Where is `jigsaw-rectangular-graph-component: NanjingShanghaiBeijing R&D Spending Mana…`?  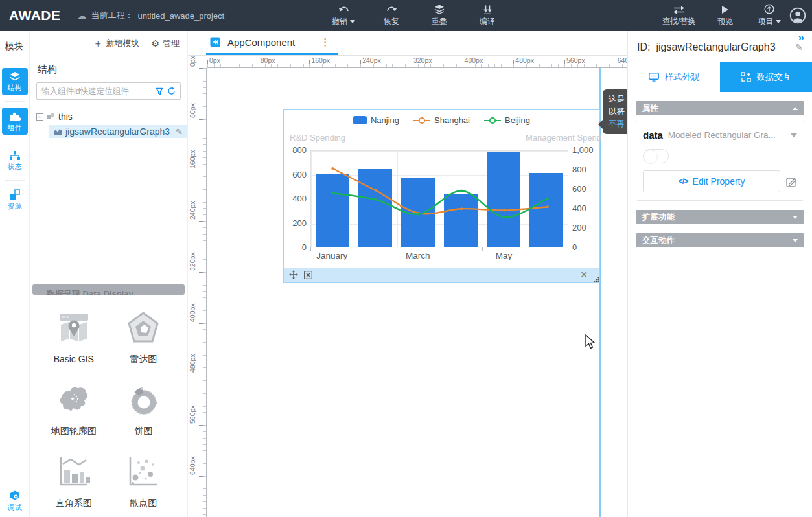 jigsaw-rectangular-graph-component: NanjingShanghaiBeijing R&D Spending Mana… is located at coordinates (442, 196).